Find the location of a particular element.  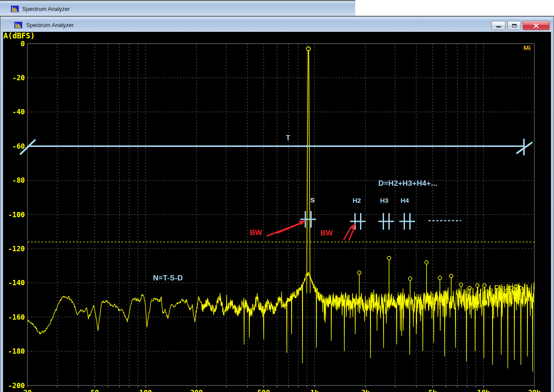

maximize-button is located at coordinates (514, 25).